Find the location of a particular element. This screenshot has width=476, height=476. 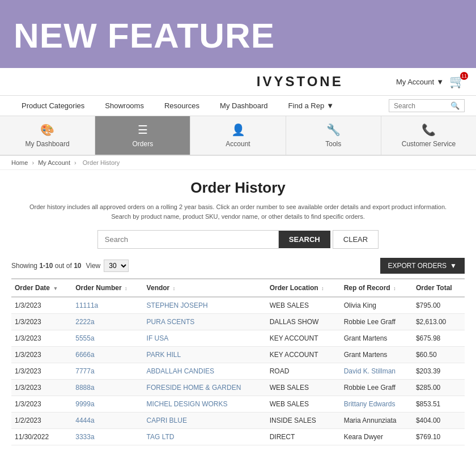

order-number-link: 11111a is located at coordinates (87, 305).